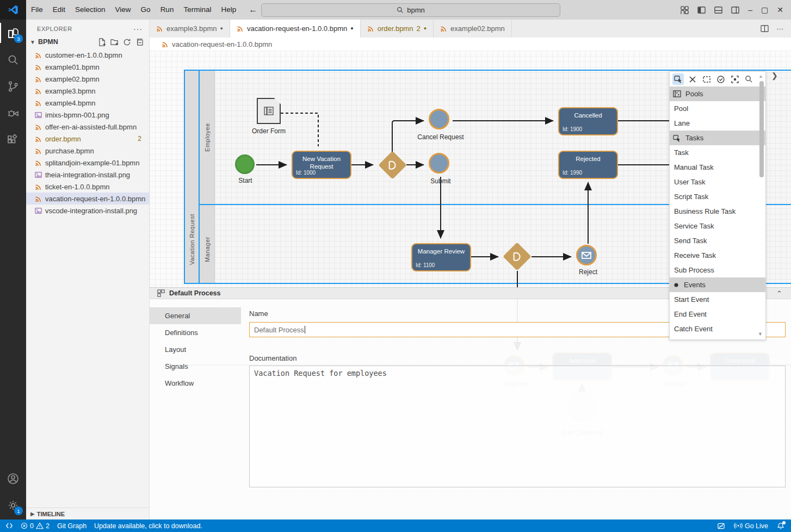 The height and width of the screenshot is (532, 791). Describe the element at coordinates (751, 526) in the screenshot. I see `go-live-button: Go Live` at that location.